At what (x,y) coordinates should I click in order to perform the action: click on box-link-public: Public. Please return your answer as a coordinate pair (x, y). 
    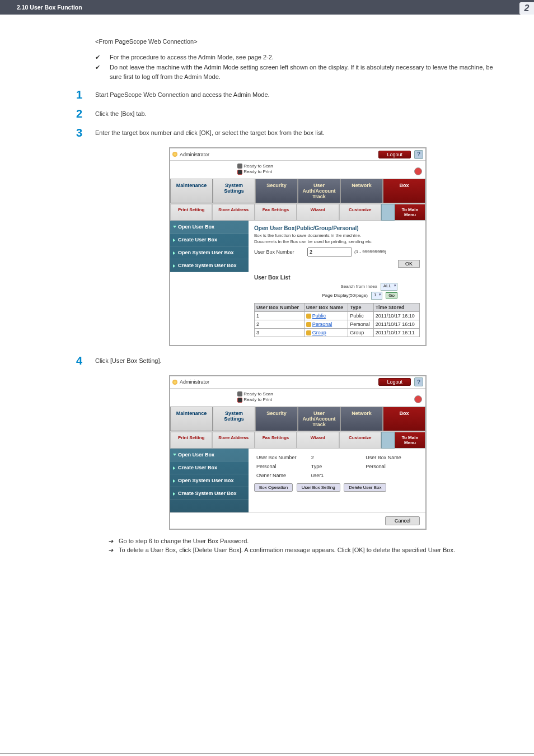
    Looking at the image, I should click on (319, 316).